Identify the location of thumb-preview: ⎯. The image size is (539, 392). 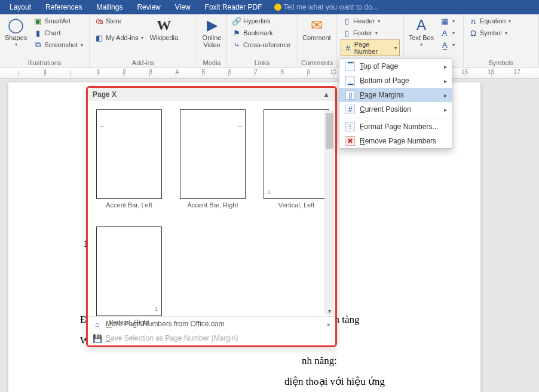
(129, 154).